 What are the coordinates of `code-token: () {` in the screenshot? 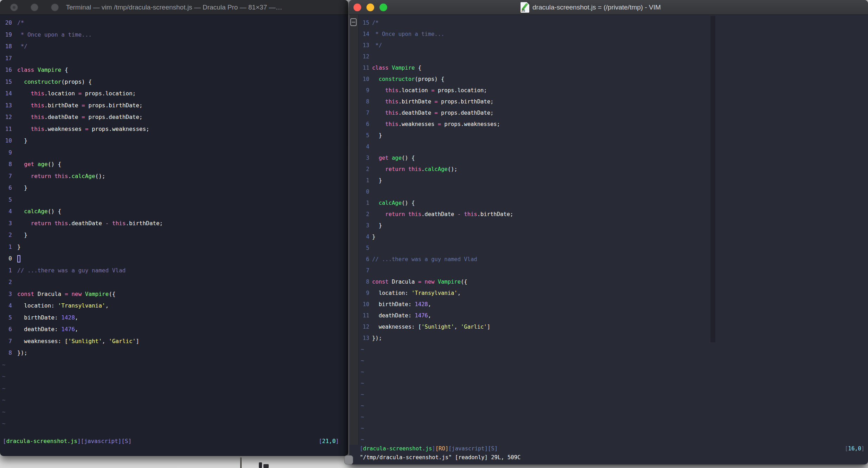 It's located at (408, 203).